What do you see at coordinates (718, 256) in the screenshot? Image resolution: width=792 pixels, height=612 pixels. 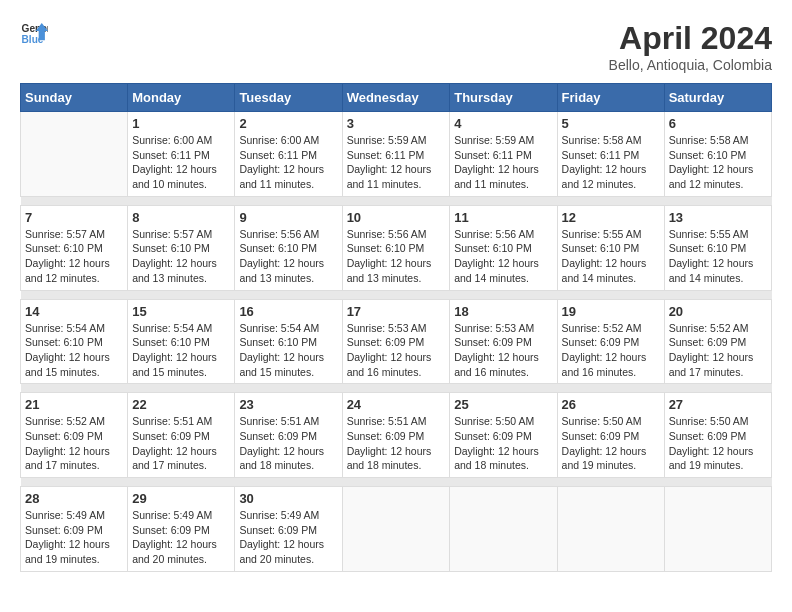 I see `day-info: Sunrise: 5:55 AMSunset: 6:10 PMDaylight:…` at bounding box center [718, 256].